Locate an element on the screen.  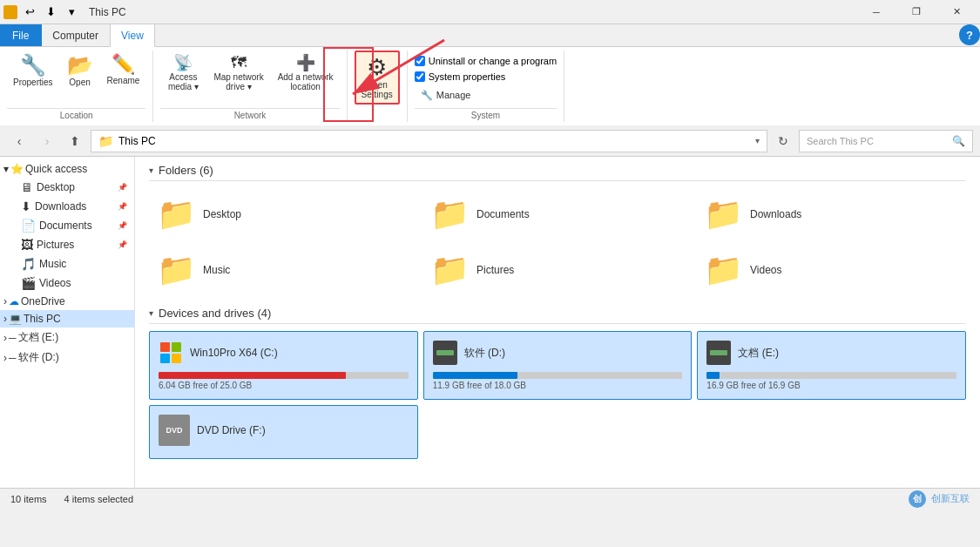
drive-d-name: 软件 (D:) is located at coordinates (484, 354).